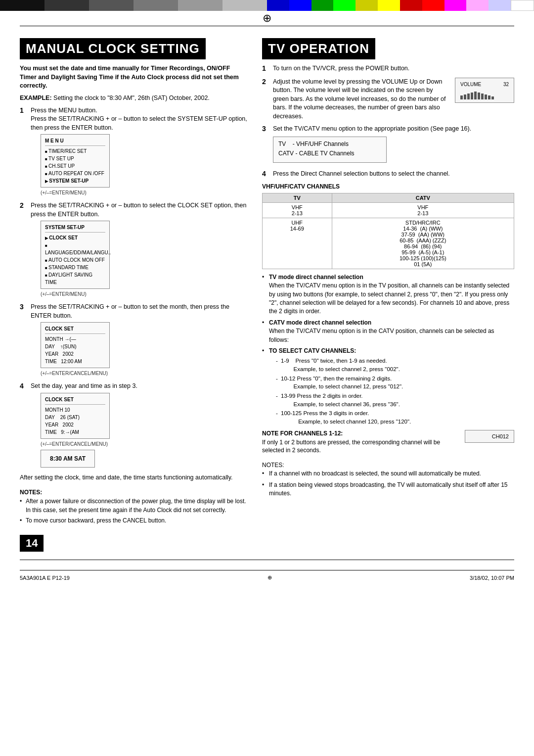 The image size is (534, 756). What do you see at coordinates (134, 543) in the screenshot?
I see `page-number-box: 14` at bounding box center [134, 543].